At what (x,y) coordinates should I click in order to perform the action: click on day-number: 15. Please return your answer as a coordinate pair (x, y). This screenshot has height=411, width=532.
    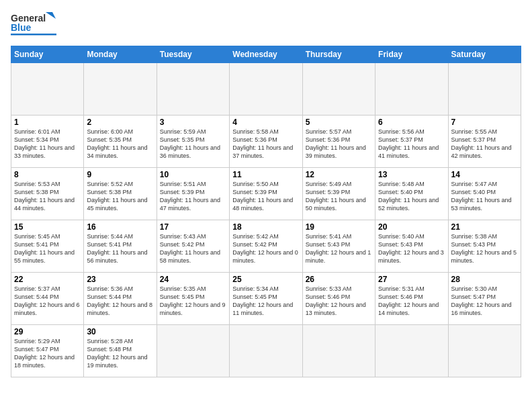
    Looking at the image, I should click on (47, 227).